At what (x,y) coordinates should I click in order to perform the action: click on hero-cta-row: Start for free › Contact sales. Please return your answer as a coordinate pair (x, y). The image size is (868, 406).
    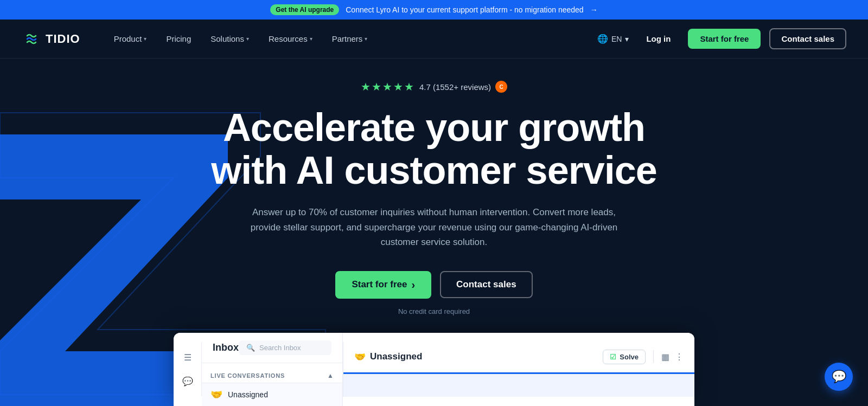
    Looking at the image, I should click on (434, 285).